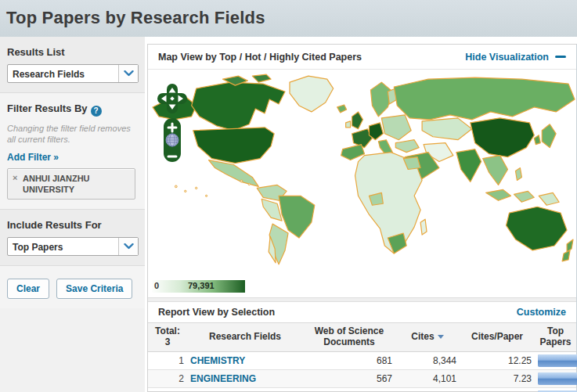 This screenshot has height=392, width=577. I want to click on include-results-dropdown: Top Papers, so click(73, 246).